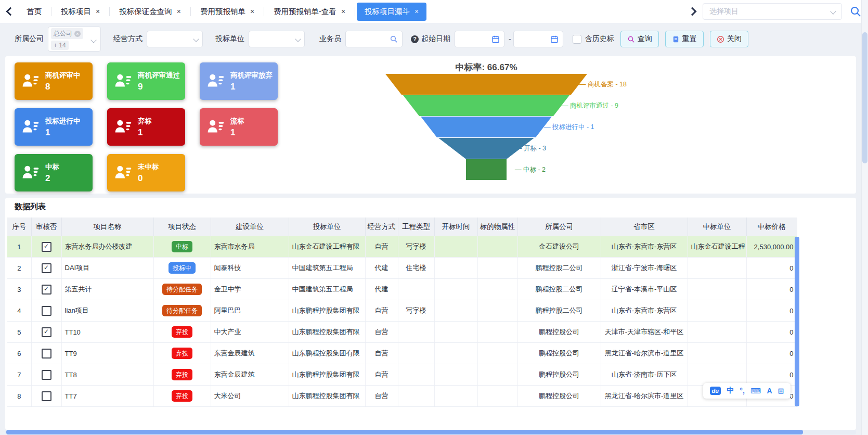 The width and height of the screenshot is (868, 435). Describe the element at coordinates (107, 268) in the screenshot. I see `cell-name: DAI项目` at that location.